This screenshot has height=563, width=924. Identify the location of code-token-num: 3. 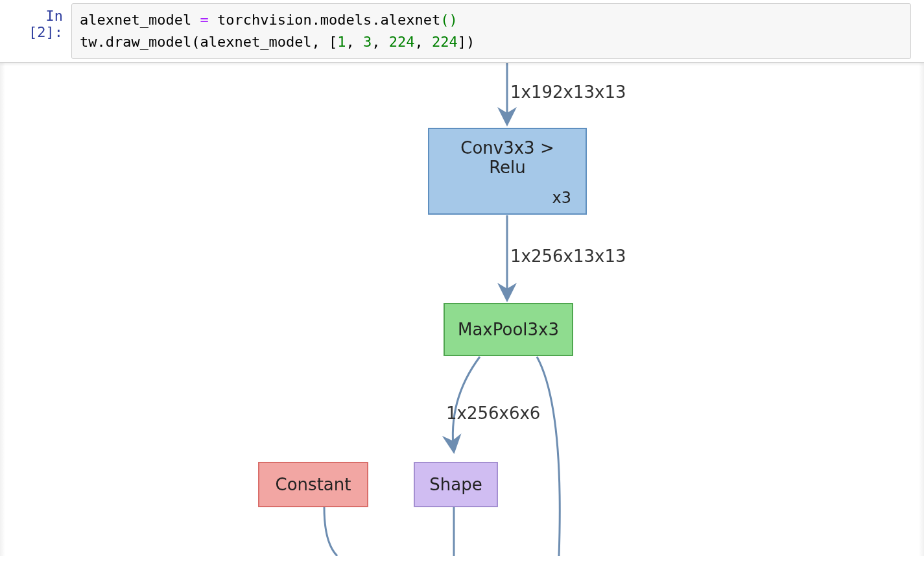
(367, 42).